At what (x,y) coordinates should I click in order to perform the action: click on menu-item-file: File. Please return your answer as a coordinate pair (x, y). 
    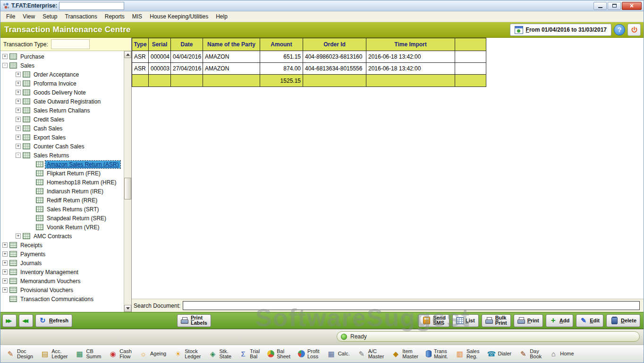
    Looking at the image, I should click on (10, 17).